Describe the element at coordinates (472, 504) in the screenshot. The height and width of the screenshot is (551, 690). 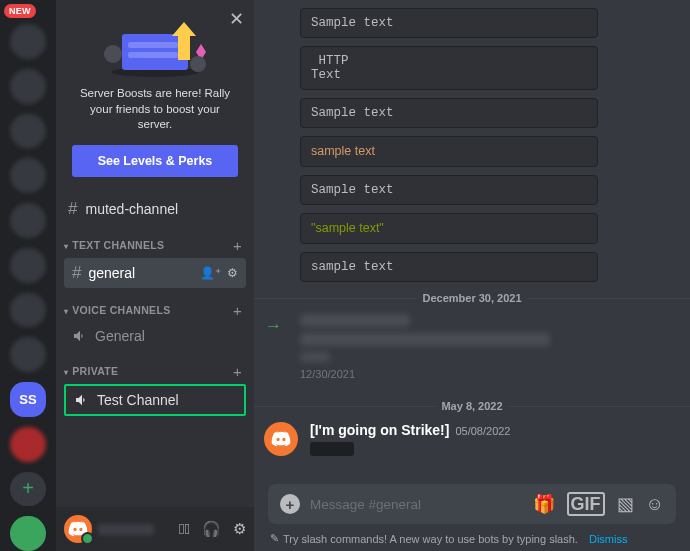
I see `message-composer: + 🎁 GIF ▧ ☺` at that location.